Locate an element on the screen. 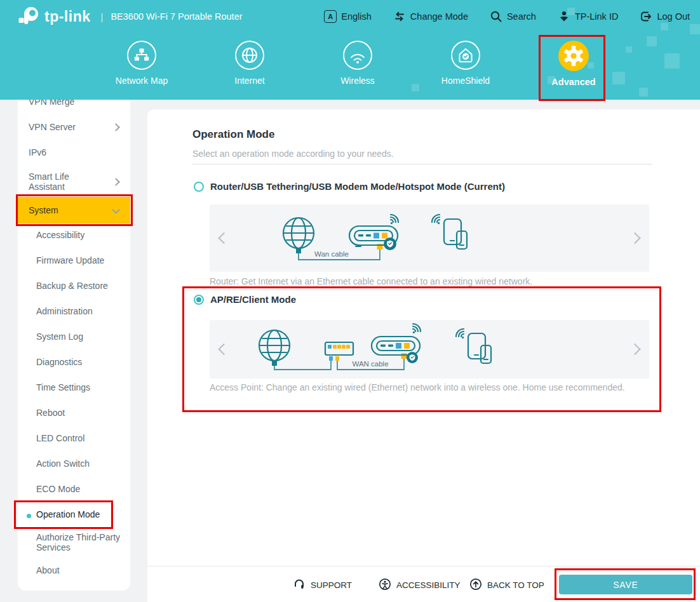  sidebar-item-diagnostics: Diagnostics is located at coordinates (74, 362).